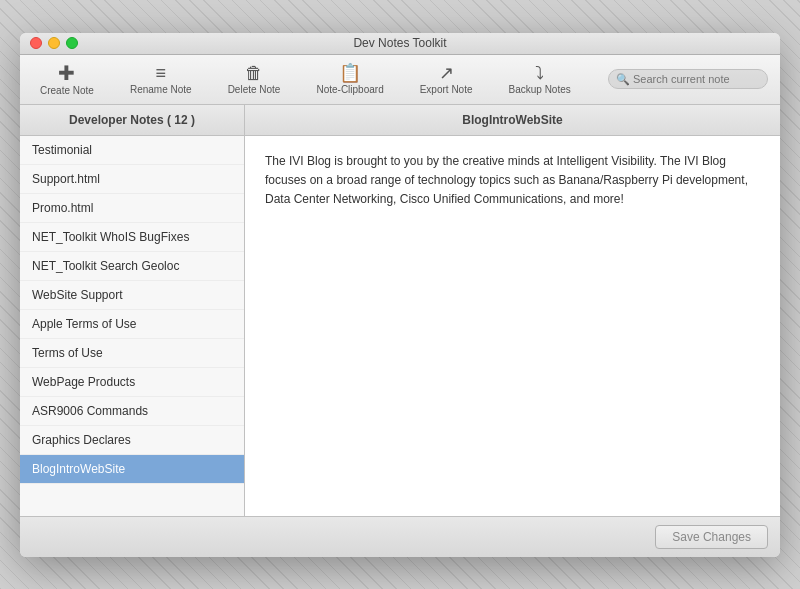 Image resolution: width=800 pixels, height=589 pixels. What do you see at coordinates (446, 80) in the screenshot?
I see `export-note-button: ↗ Export Note` at bounding box center [446, 80].